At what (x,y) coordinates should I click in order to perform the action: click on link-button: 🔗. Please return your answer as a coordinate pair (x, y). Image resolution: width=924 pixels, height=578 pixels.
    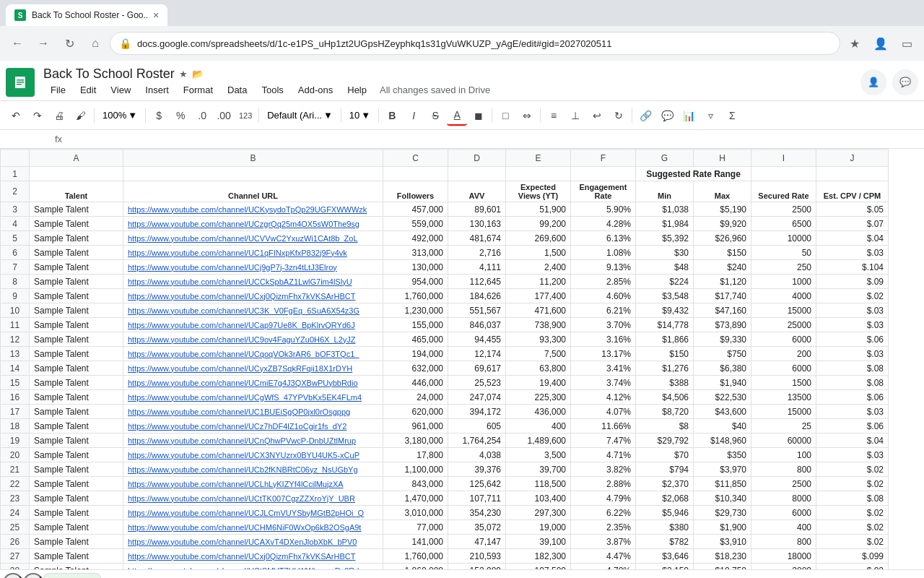
    Looking at the image, I should click on (645, 116).